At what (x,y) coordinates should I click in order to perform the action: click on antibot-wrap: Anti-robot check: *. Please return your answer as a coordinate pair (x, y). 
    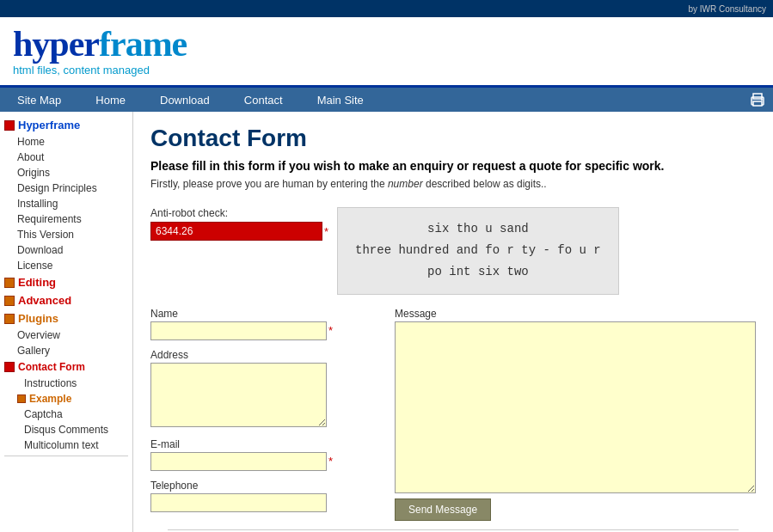
    Looking at the image, I should click on (239, 223).